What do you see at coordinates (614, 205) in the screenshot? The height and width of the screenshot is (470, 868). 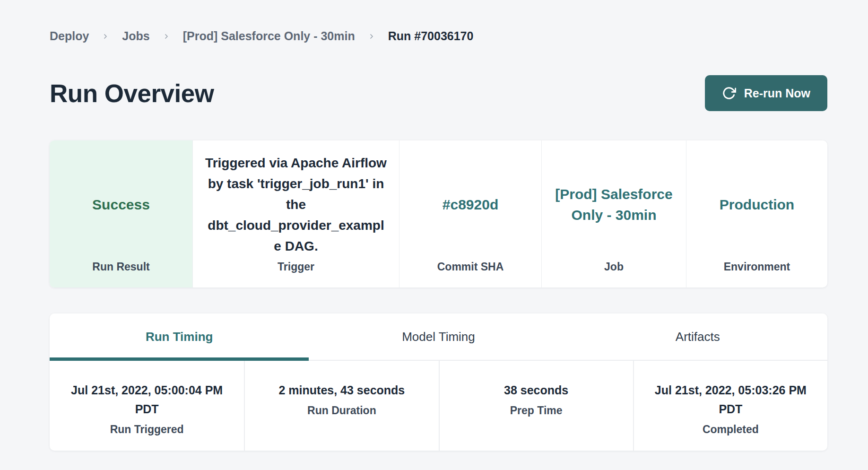 I see `job-link: [Prod] Salesforce Only - 30min` at bounding box center [614, 205].